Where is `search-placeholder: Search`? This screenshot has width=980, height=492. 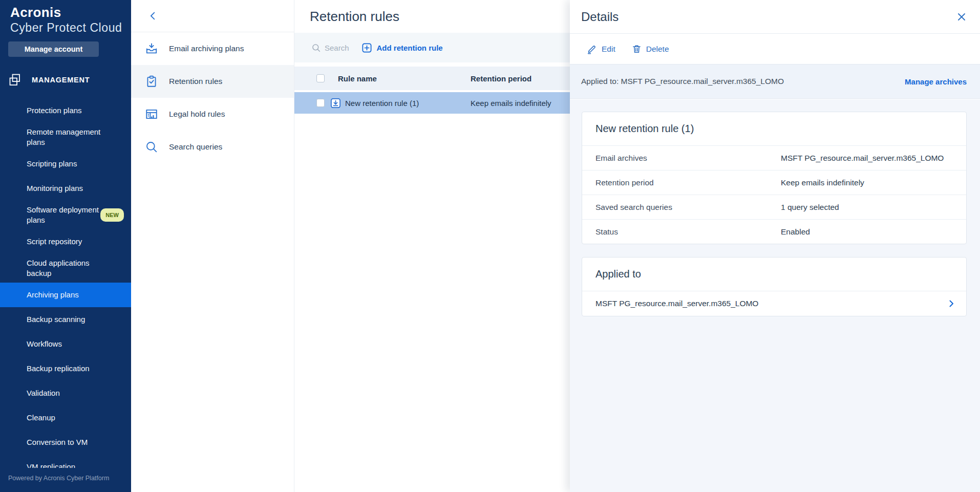
search-placeholder: Search is located at coordinates (337, 48).